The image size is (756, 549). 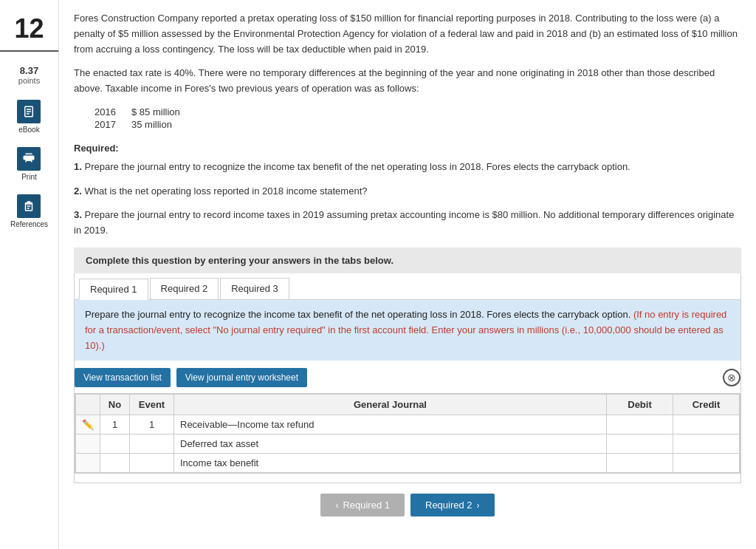 What do you see at coordinates (162, 112) in the screenshot?
I see `taxable-amount-1: $ 85 million` at bounding box center [162, 112].